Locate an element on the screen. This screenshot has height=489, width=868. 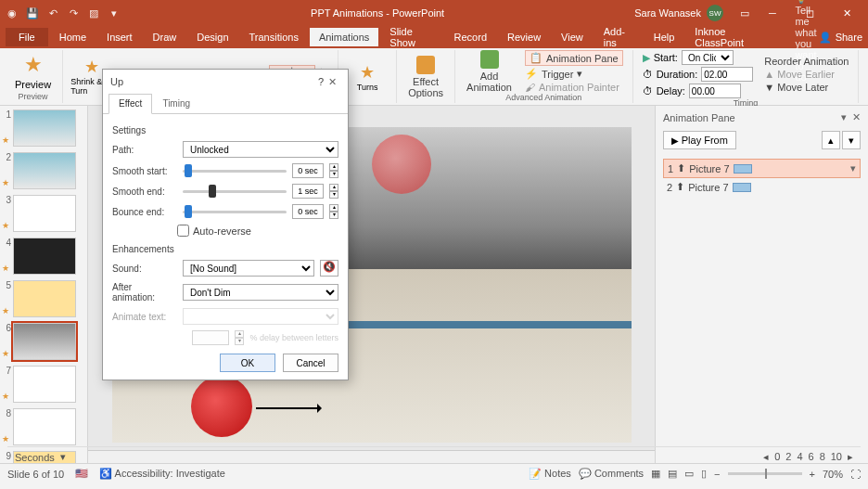
tab-view: View is located at coordinates (572, 37).